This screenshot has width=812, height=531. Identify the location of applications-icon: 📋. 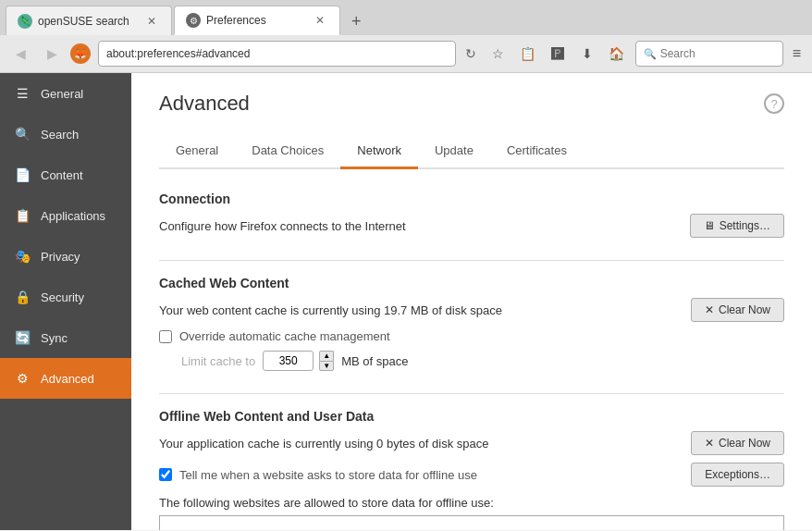
(22, 216).